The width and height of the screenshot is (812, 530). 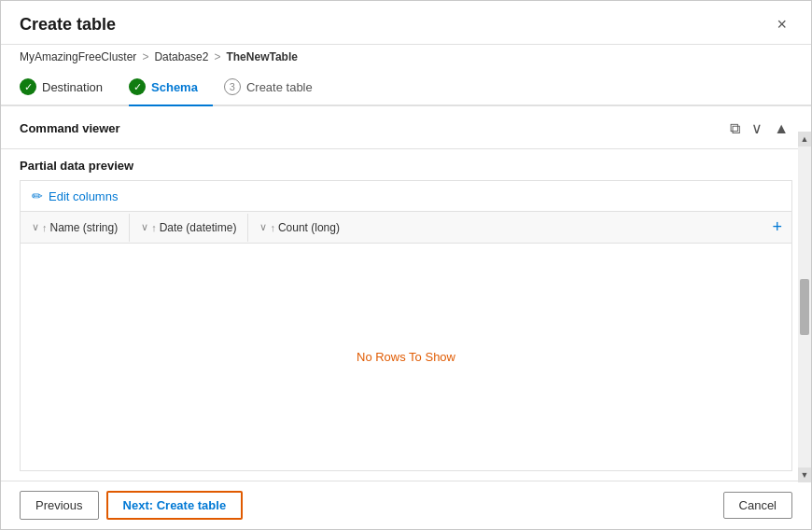 I want to click on breadcrumb-table: TheNewTable, so click(x=261, y=57).